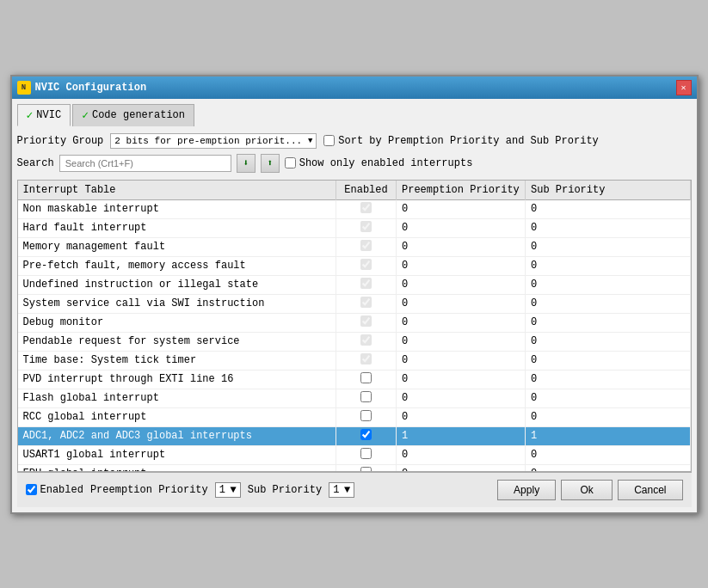 This screenshot has height=588, width=708. Describe the element at coordinates (177, 360) in the screenshot. I see `interrupt-name: Time base: System tick timer` at that location.